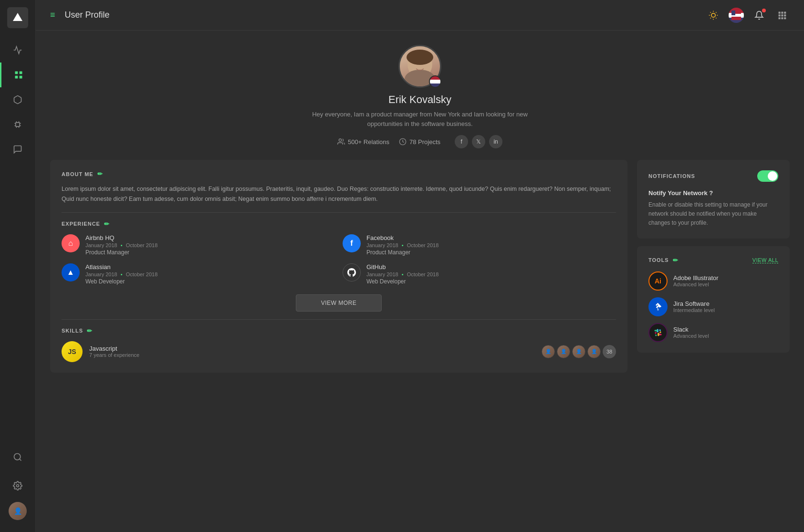 The width and height of the screenshot is (804, 532). I want to click on javascript-name: Javascript, so click(312, 348).